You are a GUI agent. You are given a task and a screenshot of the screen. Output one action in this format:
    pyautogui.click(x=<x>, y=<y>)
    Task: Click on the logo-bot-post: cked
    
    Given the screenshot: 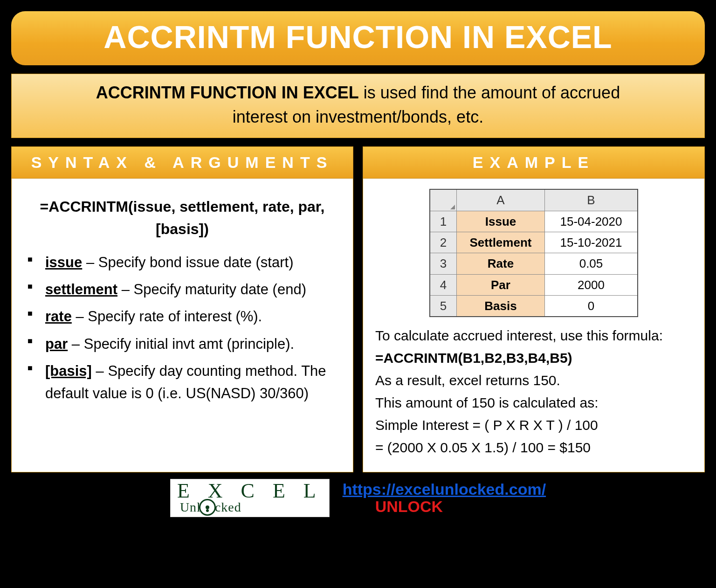 What is the action you would take?
    pyautogui.click(x=228, y=507)
    